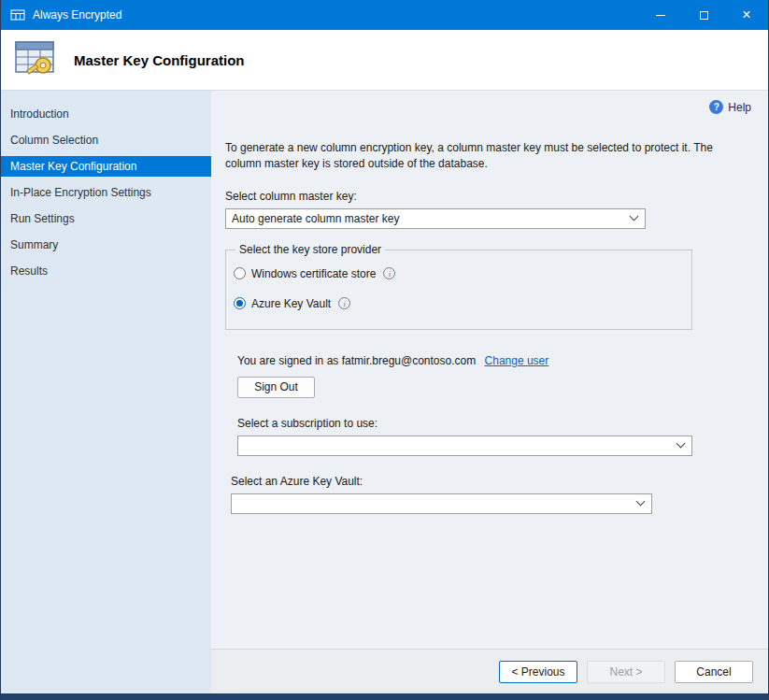 This screenshot has height=700, width=769. Describe the element at coordinates (626, 672) in the screenshot. I see `next-button: Next >` at that location.